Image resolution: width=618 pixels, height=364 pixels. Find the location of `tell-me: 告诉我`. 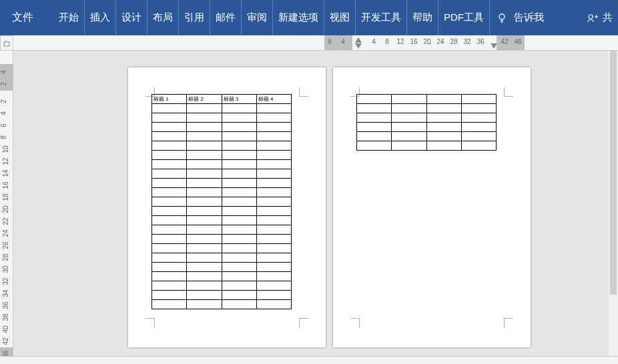

tell-me: 告诉我 is located at coordinates (521, 17).